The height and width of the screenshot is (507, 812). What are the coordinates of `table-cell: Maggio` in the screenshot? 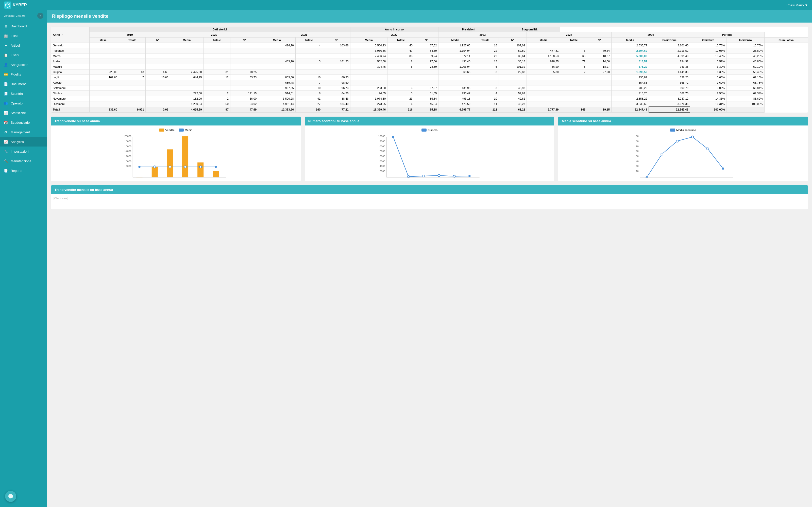 It's located at (70, 67).